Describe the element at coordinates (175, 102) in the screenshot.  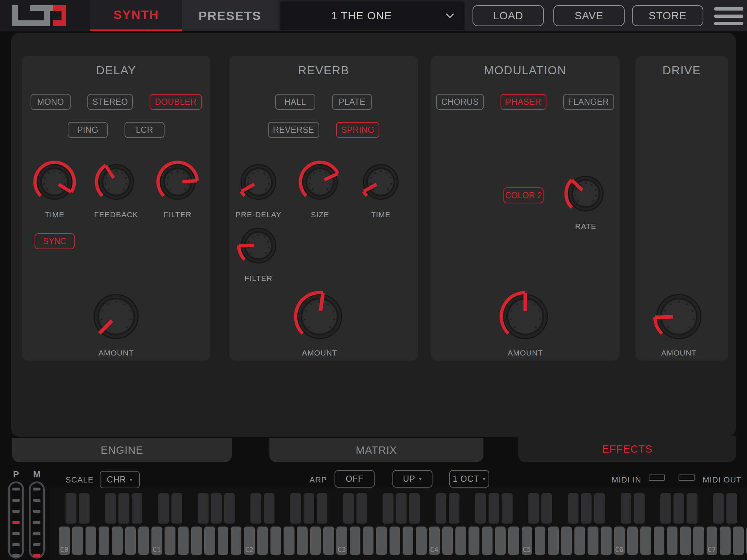
I see `mode-button-doubler: DOUBLER` at that location.